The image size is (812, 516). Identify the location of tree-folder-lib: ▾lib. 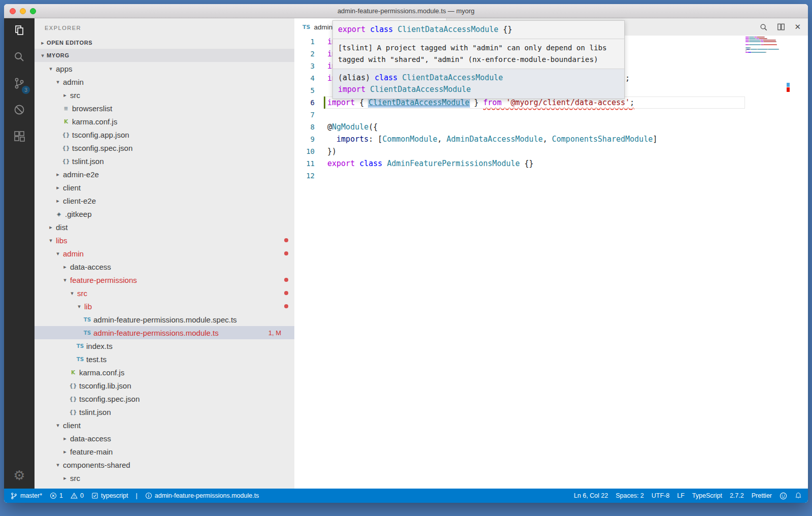
(164, 306).